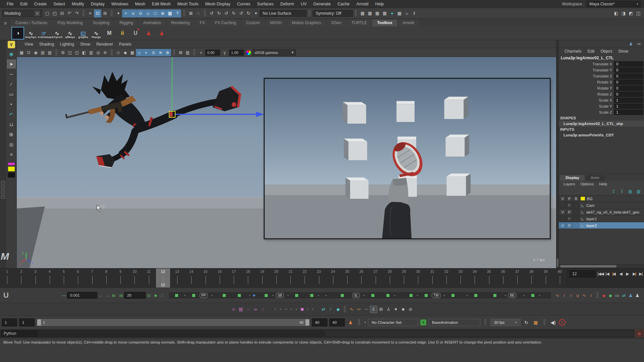 The width and height of the screenshot is (644, 362). I want to click on shelf-tab-animation: Animation, so click(152, 23).